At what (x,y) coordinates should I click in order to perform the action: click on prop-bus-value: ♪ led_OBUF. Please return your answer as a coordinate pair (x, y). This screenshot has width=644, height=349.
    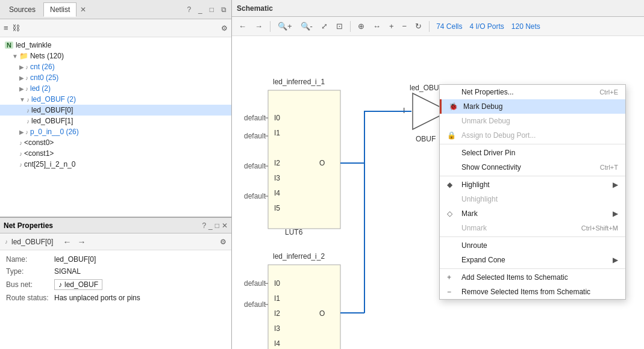
    Looking at the image, I should click on (78, 285).